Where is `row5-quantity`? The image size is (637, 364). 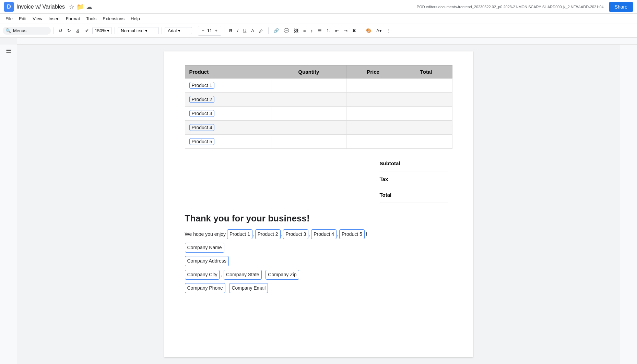
row5-quantity is located at coordinates (309, 142).